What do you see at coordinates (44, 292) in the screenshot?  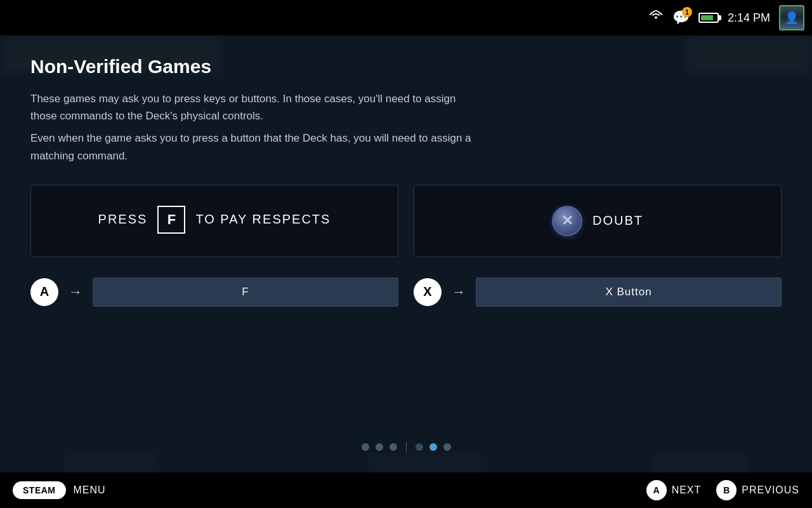 I see `assign-a-circle: A` at bounding box center [44, 292].